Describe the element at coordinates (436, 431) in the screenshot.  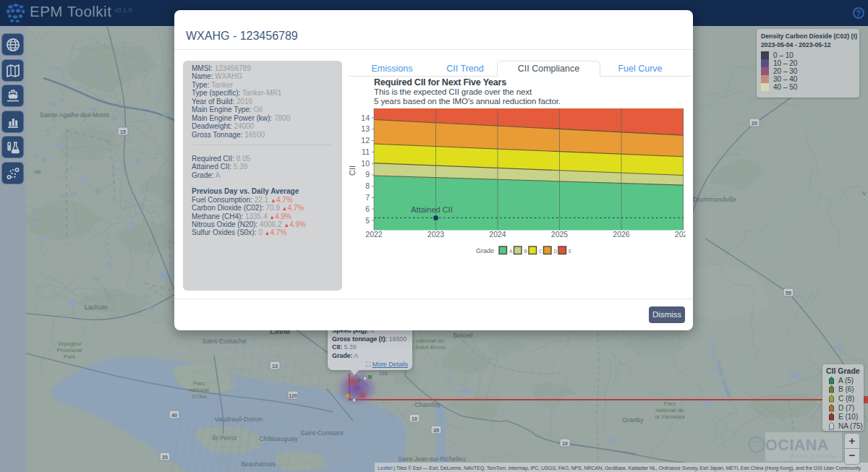
I see `svg-text: 35` at that location.